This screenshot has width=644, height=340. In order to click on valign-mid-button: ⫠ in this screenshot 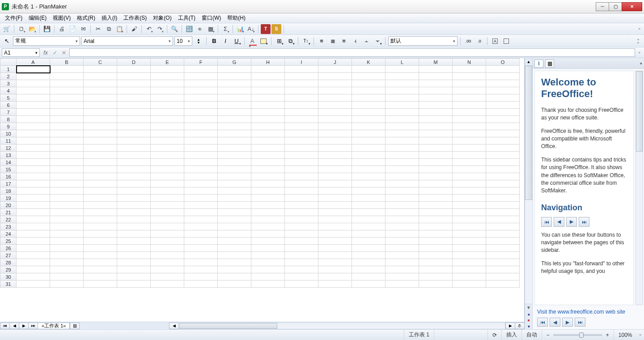, I will do `click(366, 41)`.